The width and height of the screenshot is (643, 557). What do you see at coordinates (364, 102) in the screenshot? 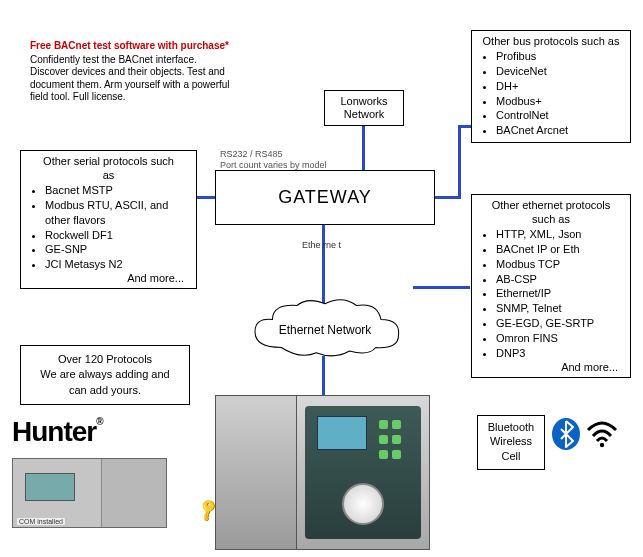
I see `lonworks-l1: Lonworks` at bounding box center [364, 102].